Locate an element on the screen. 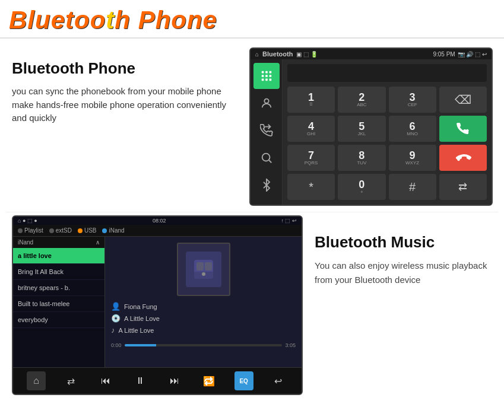 The image size is (504, 420). dial-key-swap: ⇄ is located at coordinates (463, 187).